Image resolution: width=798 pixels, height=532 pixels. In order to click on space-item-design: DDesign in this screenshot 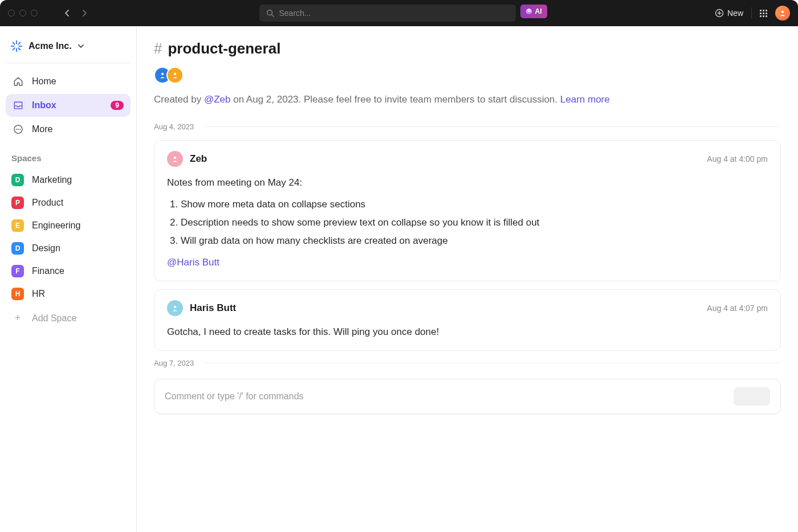, I will do `click(68, 248)`.